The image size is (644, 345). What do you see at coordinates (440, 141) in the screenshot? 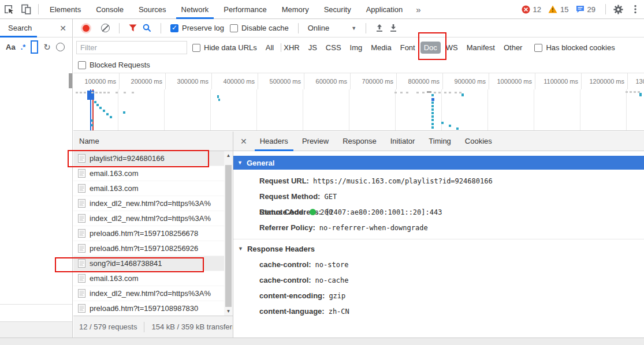
I see `details-tab: Timing` at bounding box center [440, 141].